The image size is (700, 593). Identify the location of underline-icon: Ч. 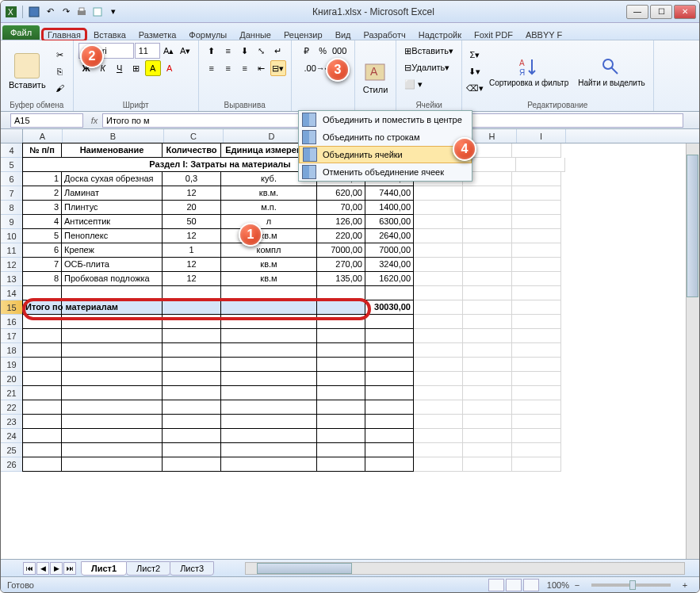
(120, 68).